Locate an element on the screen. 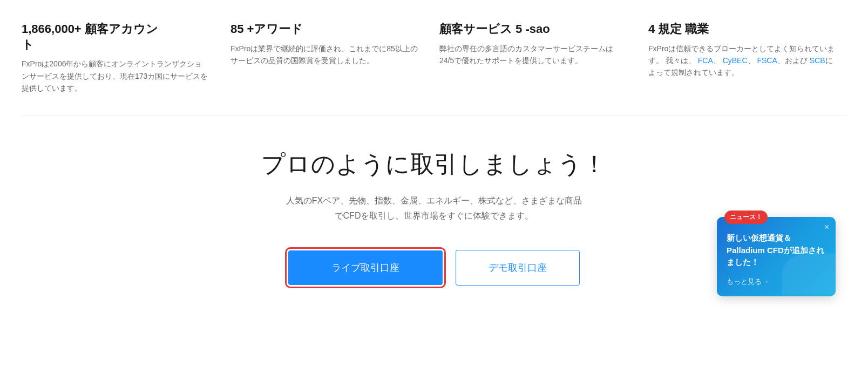 This screenshot has height=387, width=868. link-cysec: CyBEC is located at coordinates (735, 60).